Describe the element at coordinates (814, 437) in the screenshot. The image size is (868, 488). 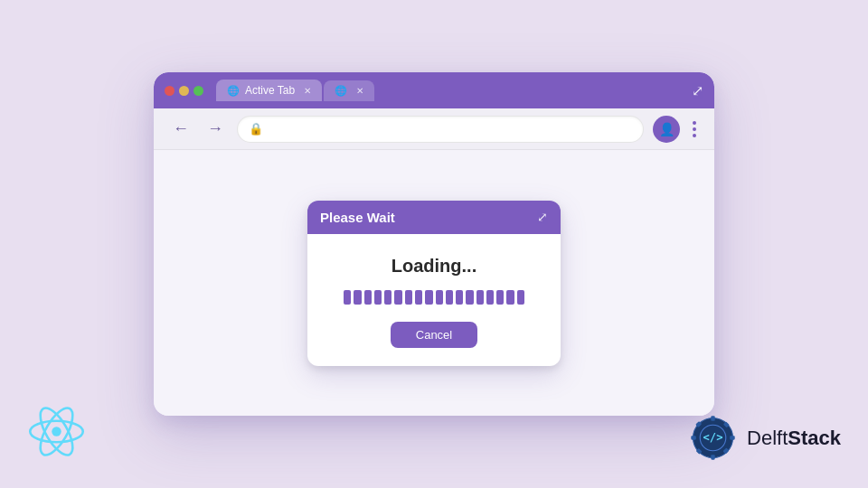
I see `delftstack-text-bold: Stack` at that location.